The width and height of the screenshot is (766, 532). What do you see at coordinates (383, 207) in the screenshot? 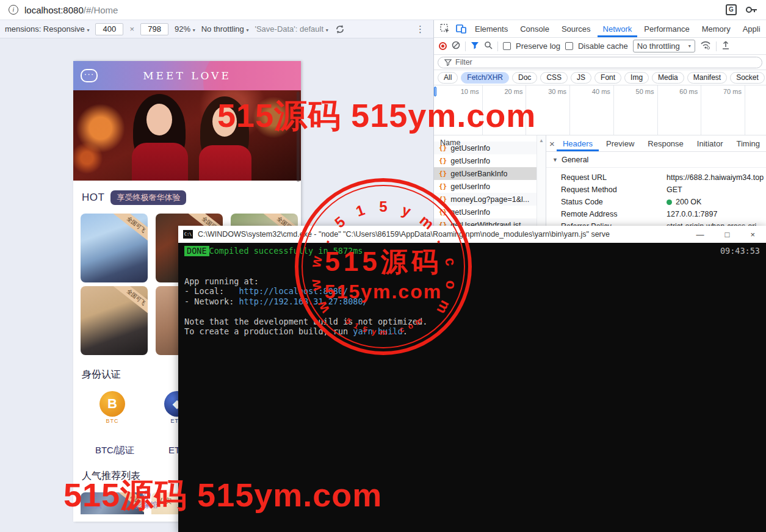
I see `stamp-arc-char: 5` at bounding box center [383, 207].